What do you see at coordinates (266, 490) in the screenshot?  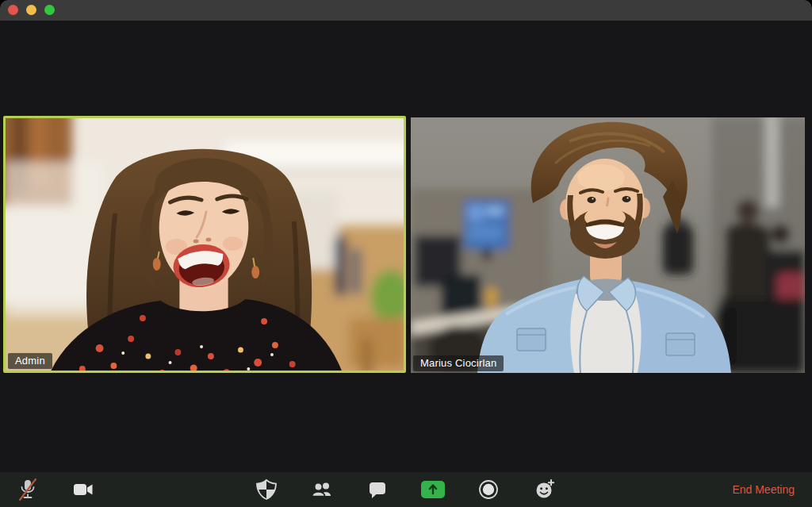 I see `security-shield-icon` at bounding box center [266, 490].